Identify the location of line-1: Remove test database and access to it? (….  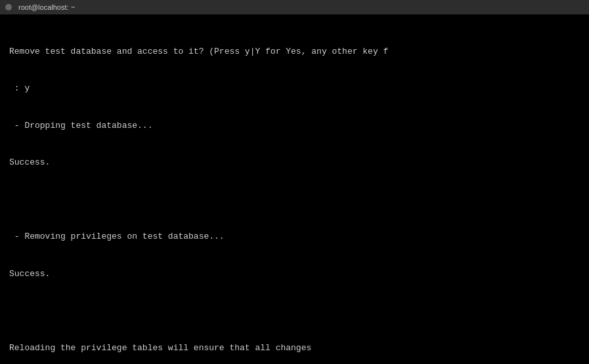
(294, 52).